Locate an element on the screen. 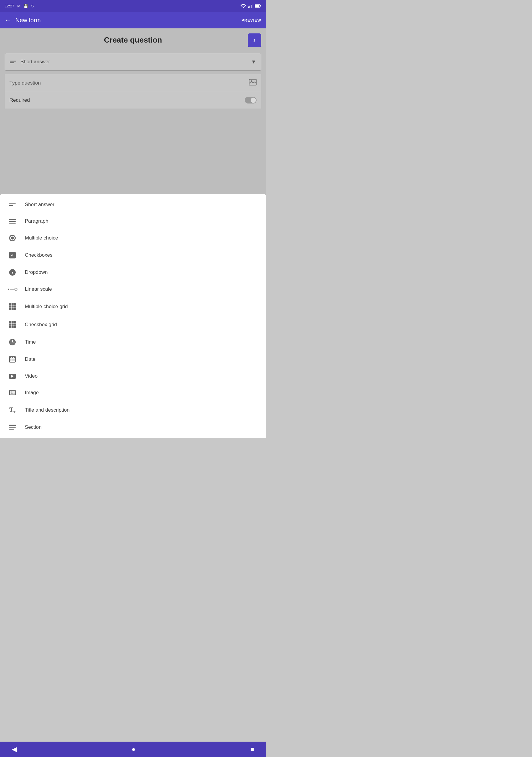  menu-item-paragraph: Paragraph is located at coordinates (133, 221).